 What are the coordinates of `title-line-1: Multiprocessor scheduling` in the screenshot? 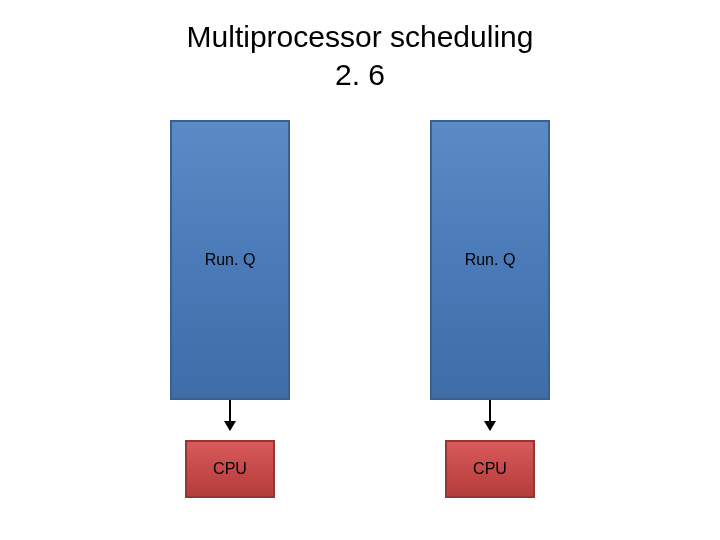 It's located at (360, 36).